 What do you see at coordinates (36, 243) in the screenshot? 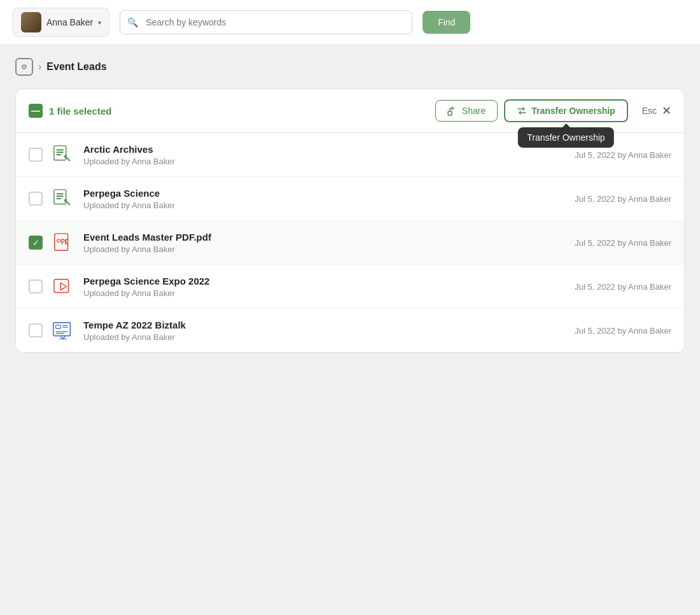
I see `row-checkbox: ✓` at bounding box center [36, 243].